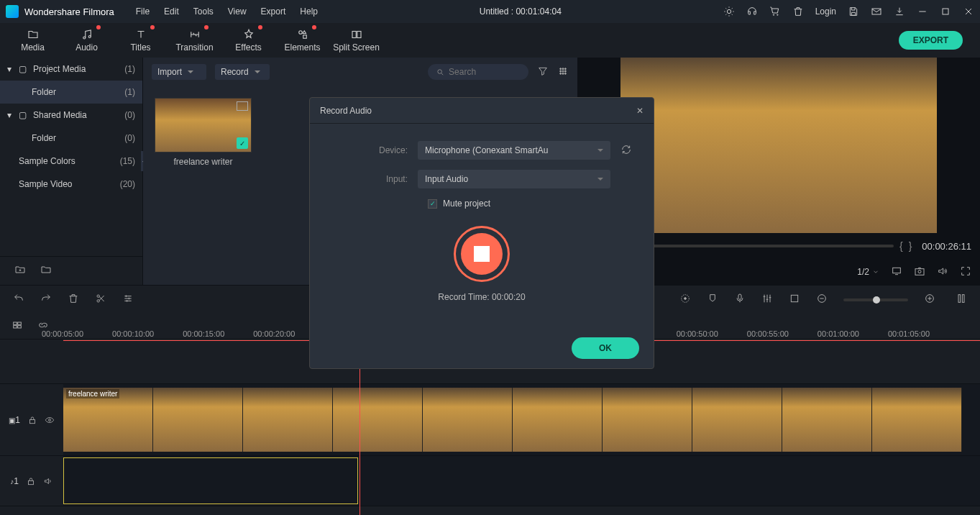 This screenshot has width=980, height=515. Describe the element at coordinates (71, 138) in the screenshot. I see `sidebar-item: Folder(0)` at that location.